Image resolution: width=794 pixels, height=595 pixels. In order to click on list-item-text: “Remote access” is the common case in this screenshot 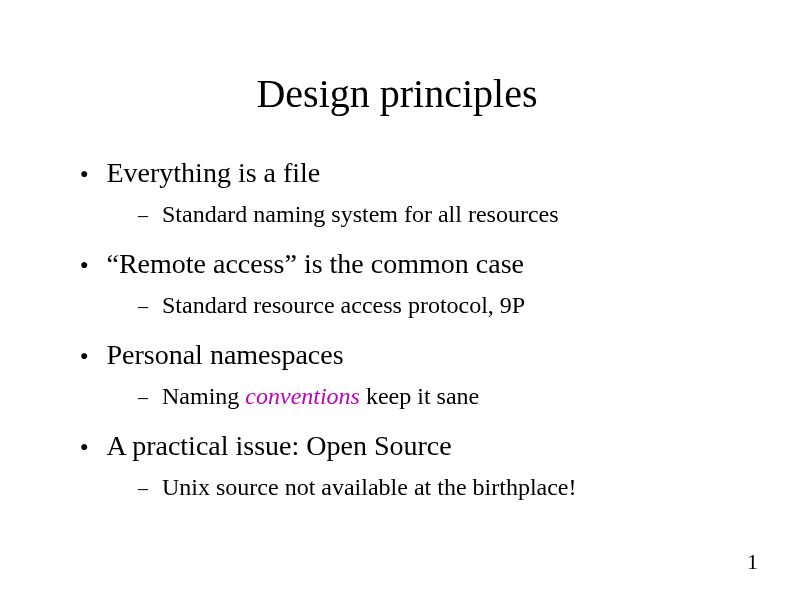, I will do `click(315, 264)`.